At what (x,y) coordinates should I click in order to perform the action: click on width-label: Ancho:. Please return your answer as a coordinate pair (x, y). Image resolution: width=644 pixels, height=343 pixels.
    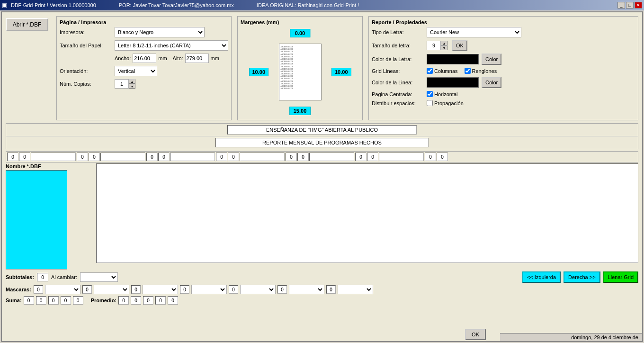
    Looking at the image, I should click on (123, 58).